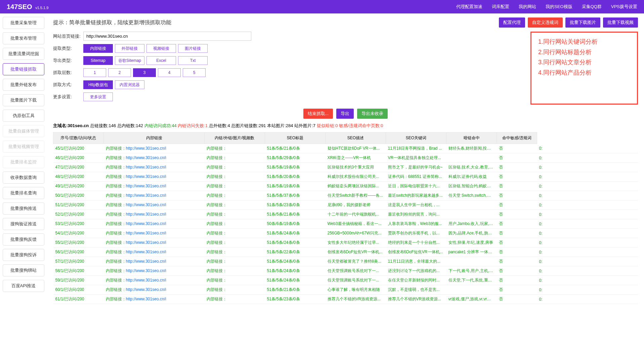 Image resolution: width=644 pixels, height=338 pixels. I want to click on option-button: 内部链接, so click(98, 48).